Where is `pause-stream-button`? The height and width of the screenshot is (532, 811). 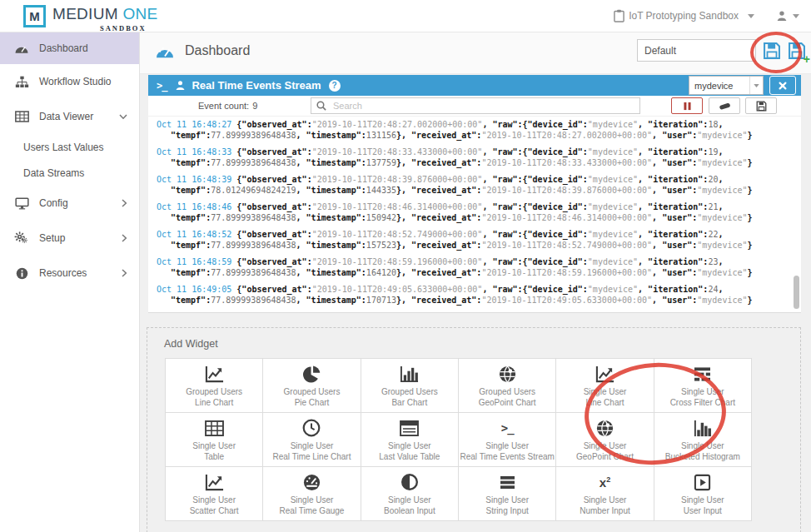
pause-stream-button is located at coordinates (687, 106).